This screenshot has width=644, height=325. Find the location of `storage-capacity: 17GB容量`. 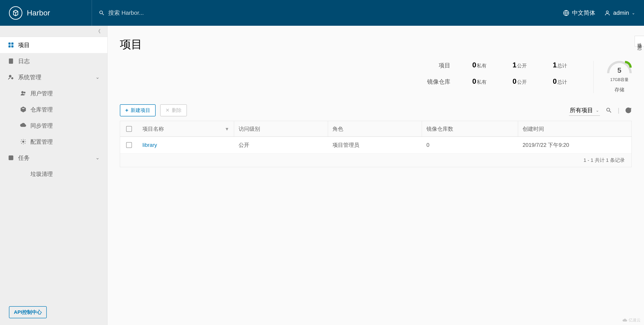

storage-capacity: 17GB容量 is located at coordinates (620, 80).